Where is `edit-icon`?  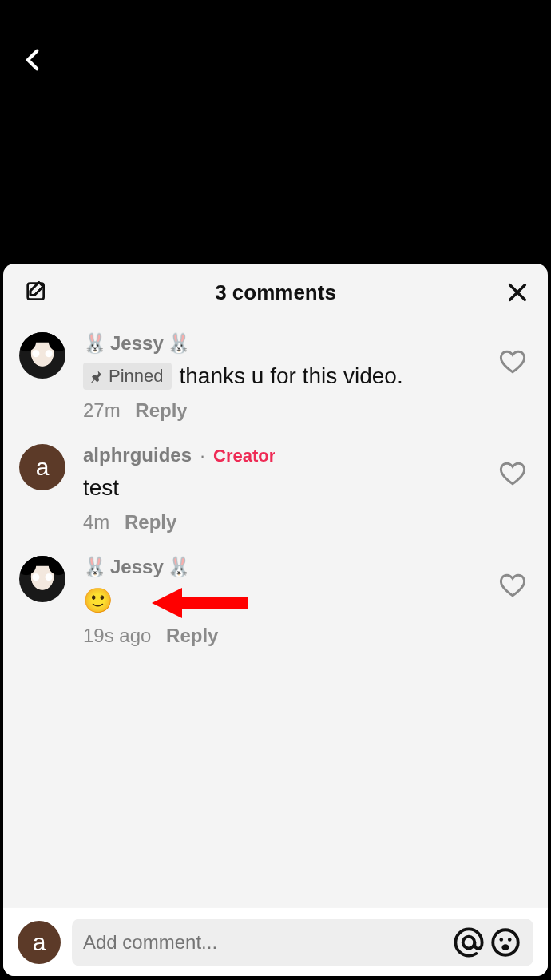 edit-icon is located at coordinates (37, 292).